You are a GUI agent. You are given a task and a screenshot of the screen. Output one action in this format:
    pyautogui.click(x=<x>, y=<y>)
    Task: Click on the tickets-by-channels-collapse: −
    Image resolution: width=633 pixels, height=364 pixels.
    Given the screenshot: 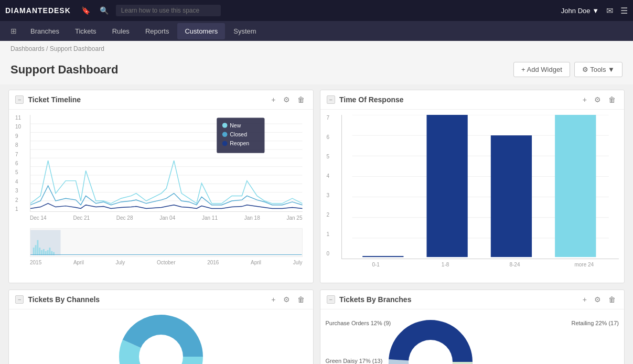 What is the action you would take?
    pyautogui.click(x=19, y=299)
    